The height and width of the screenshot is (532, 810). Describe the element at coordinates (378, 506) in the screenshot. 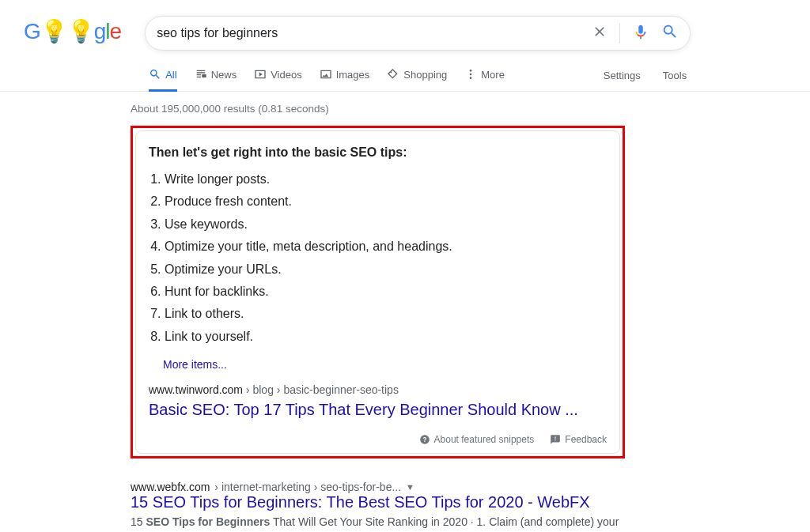

I see `search-result: www.webfx.com › internet-marketing › seo…` at that location.